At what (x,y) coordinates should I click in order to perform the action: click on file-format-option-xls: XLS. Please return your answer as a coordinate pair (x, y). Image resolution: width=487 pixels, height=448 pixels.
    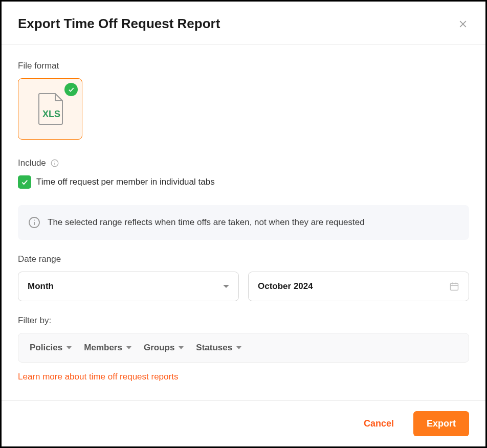
    Looking at the image, I should click on (50, 109).